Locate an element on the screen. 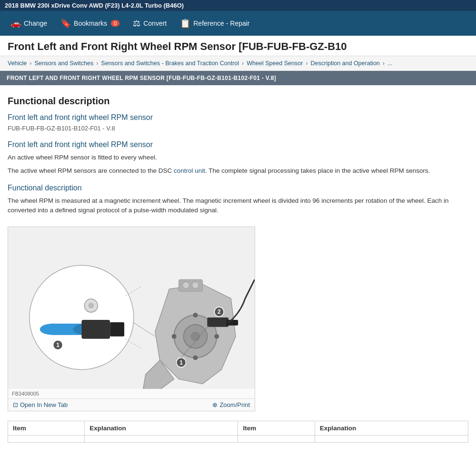 The image size is (476, 476). breadcrumb-vehicle: Vehicle is located at coordinates (17, 63).